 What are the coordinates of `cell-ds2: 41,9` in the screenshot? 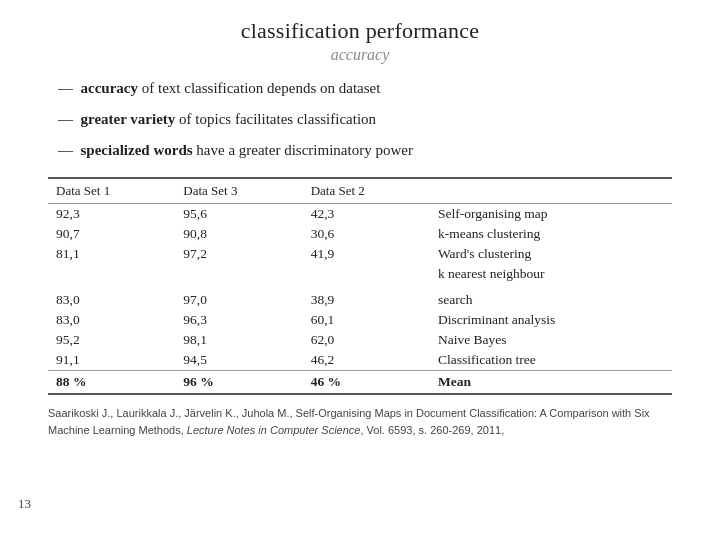 It's located at (366, 254).